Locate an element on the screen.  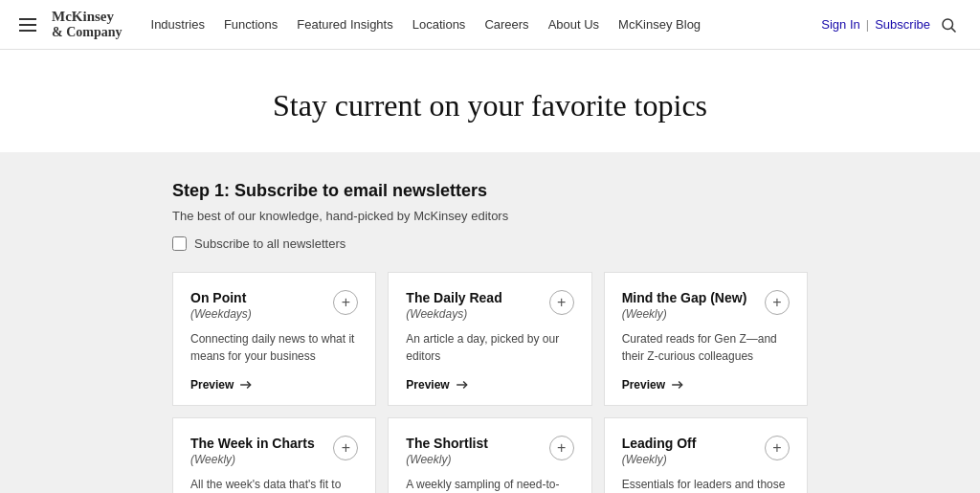
card-description: A weekly sampling of need-to-know ideas is located at coordinates (490, 484).